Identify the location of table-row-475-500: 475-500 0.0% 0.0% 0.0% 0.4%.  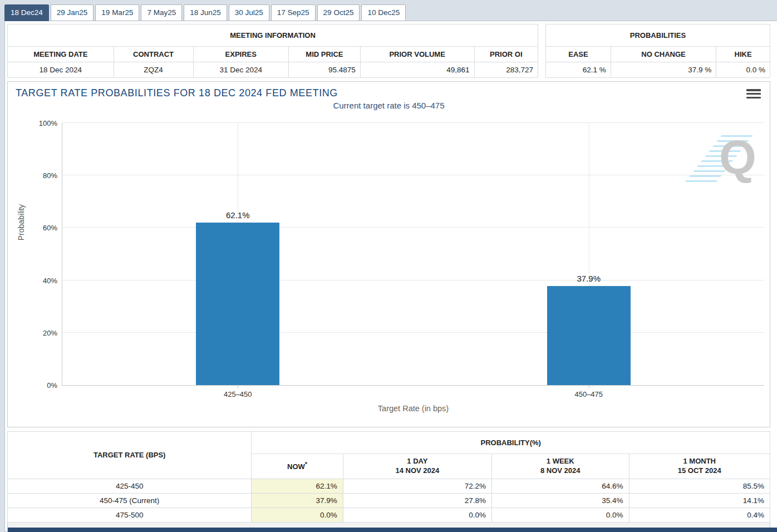
(389, 515).